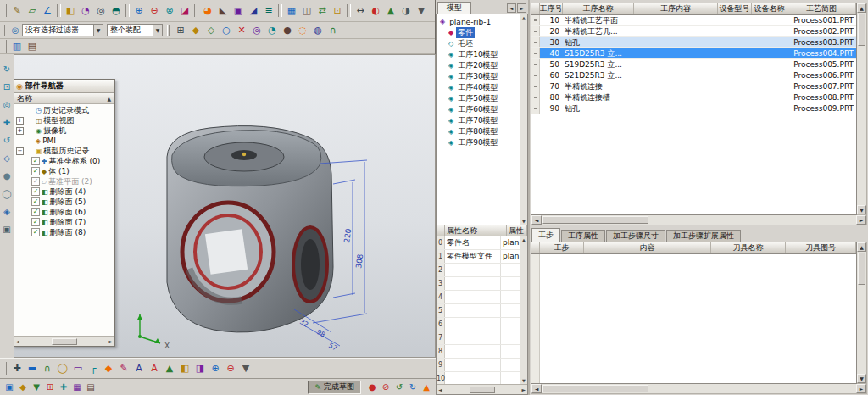  Describe the element at coordinates (822, 20) in the screenshot. I see `process-diagram-cell: Process001.PRT` at that location.